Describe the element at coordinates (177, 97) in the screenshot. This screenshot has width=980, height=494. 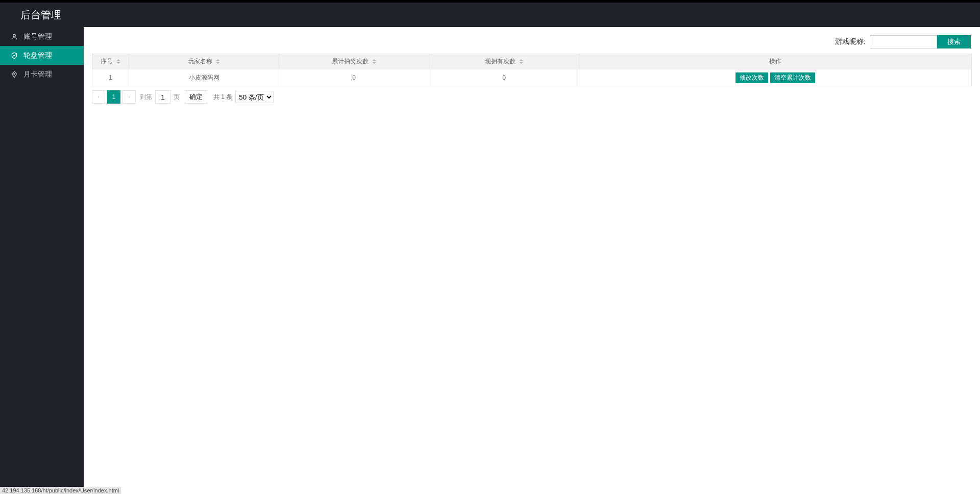
I see `goto-suffix: 页` at that location.